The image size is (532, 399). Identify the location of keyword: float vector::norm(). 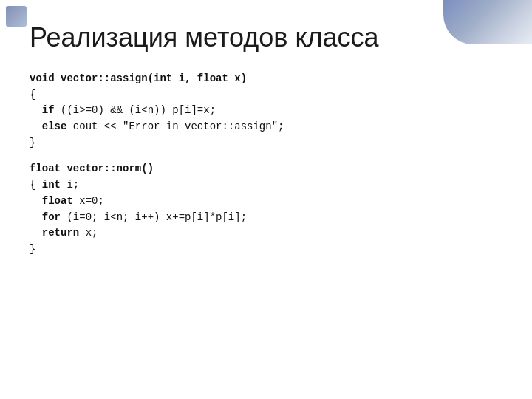
(92, 168).